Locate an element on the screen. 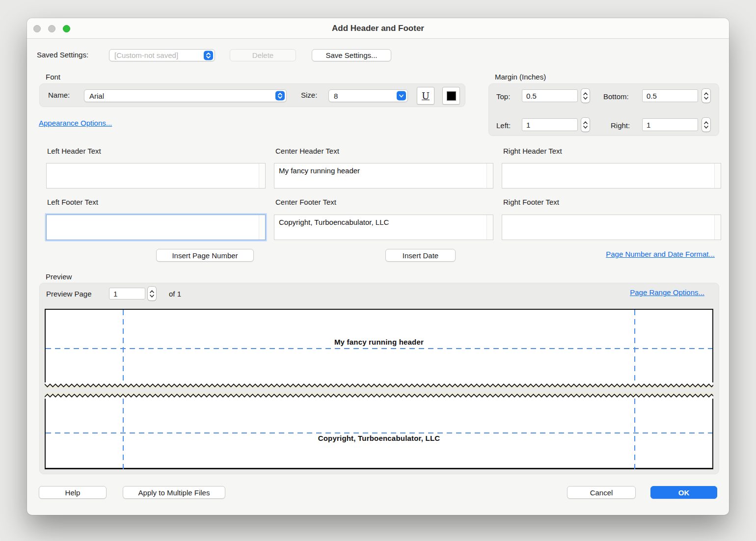  left-footer-textarea-frame is located at coordinates (156, 227).